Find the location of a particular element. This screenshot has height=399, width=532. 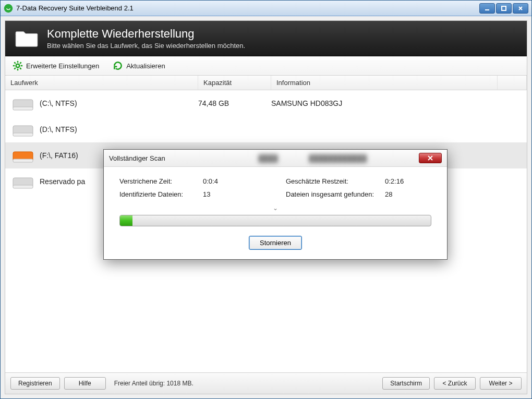

drive-label: (F:\, FAT16) is located at coordinates (59, 155).